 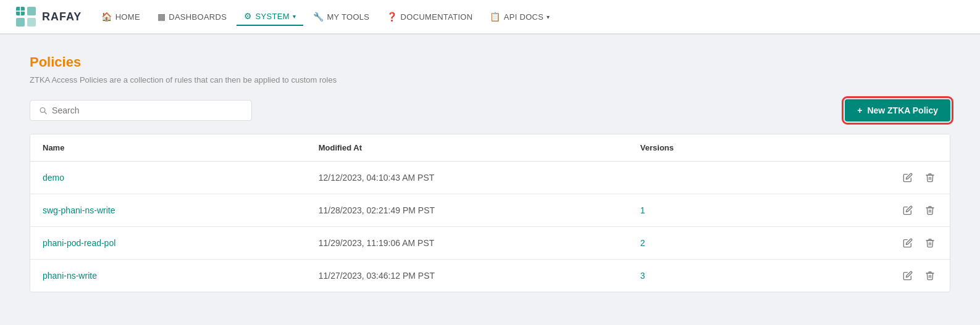 What do you see at coordinates (168, 211) in the screenshot?
I see `cell-policy-name: swg-phani-ns-write` at bounding box center [168, 211].